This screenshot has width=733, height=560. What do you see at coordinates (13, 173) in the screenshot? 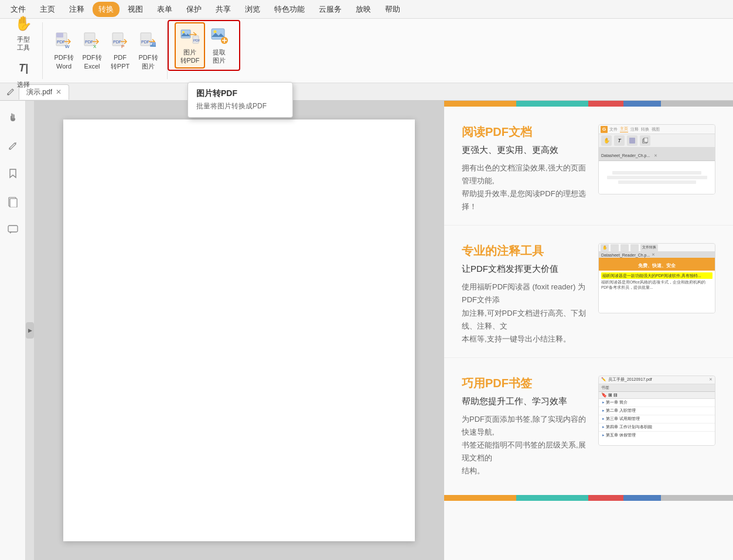
I see `sidebar-bookmark-icon` at bounding box center [13, 173].